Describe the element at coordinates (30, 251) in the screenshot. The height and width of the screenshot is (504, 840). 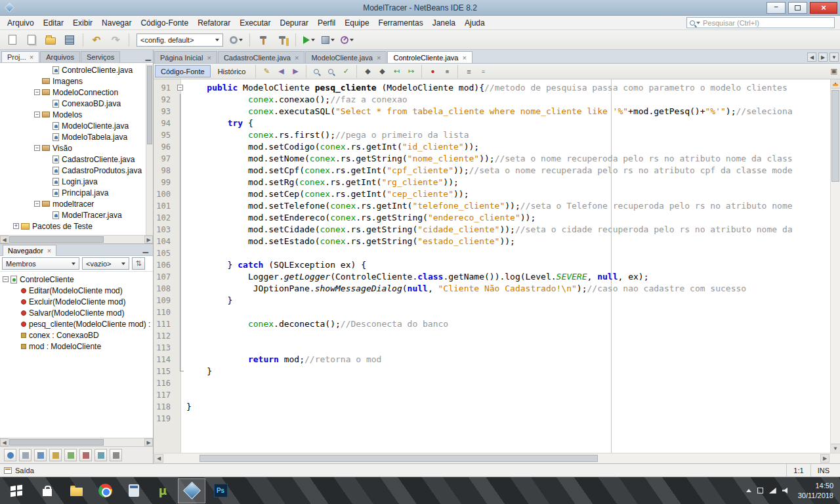
I see `navigator-tab: Navegador ×` at that location.